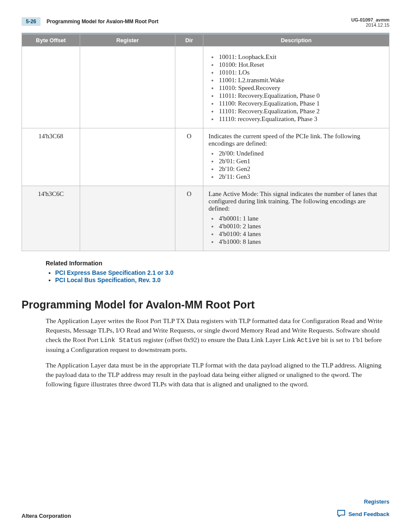 The width and height of the screenshot is (411, 532). Describe the element at coordinates (371, 25) in the screenshot. I see `doc-date: 2014.12.15` at that location.